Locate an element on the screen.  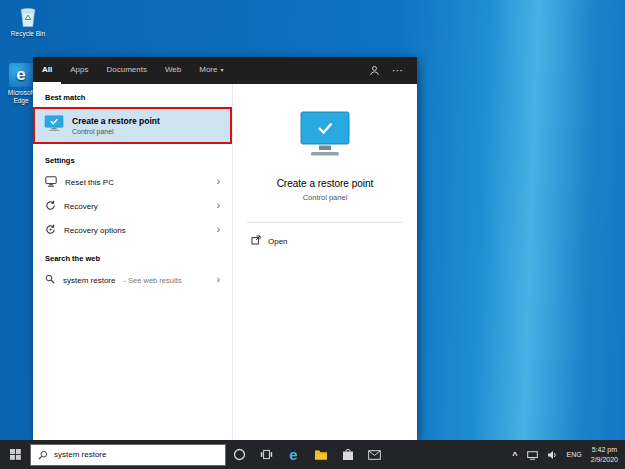
tab-all: All is located at coordinates (47, 70).